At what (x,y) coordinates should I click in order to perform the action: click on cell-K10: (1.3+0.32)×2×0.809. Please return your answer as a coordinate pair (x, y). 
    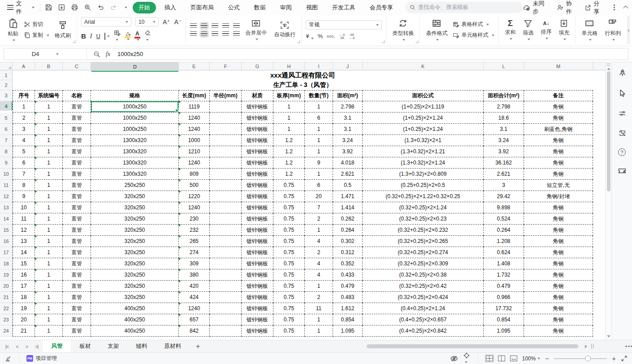
    Looking at the image, I should click on (423, 174).